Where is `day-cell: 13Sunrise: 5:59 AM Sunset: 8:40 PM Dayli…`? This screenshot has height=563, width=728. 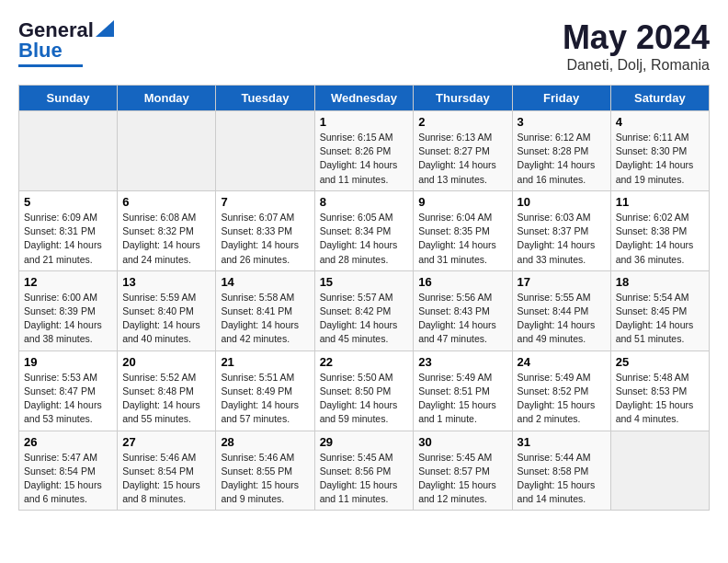
day-cell: 13Sunrise: 5:59 AM Sunset: 8:40 PM Dayli… is located at coordinates (167, 311).